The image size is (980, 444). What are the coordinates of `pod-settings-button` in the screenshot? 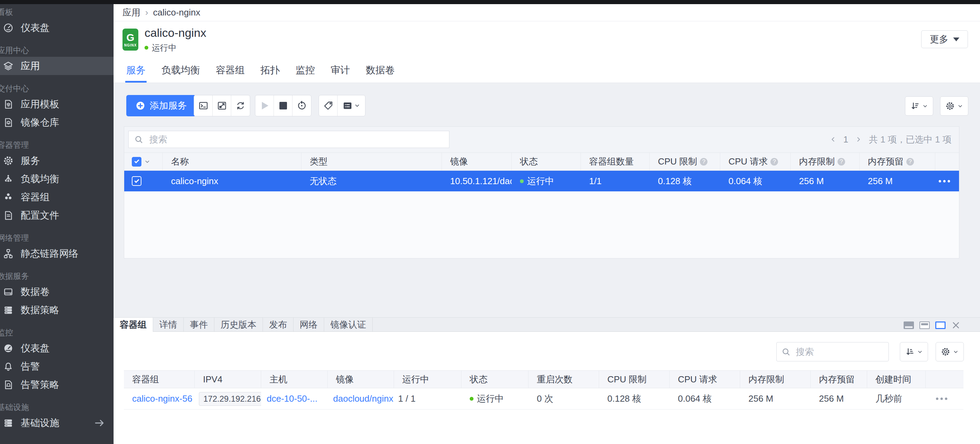 It's located at (950, 352).